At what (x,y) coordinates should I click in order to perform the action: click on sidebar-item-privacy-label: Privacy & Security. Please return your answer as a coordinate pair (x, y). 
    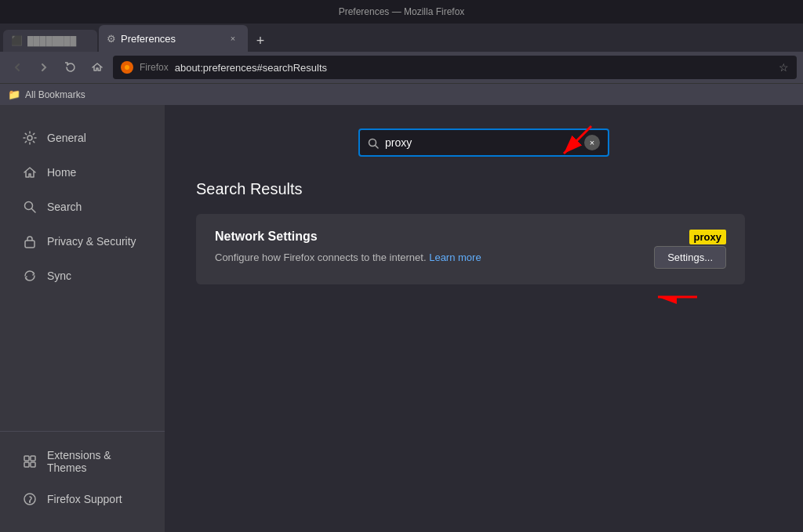
    Looking at the image, I should click on (92, 241).